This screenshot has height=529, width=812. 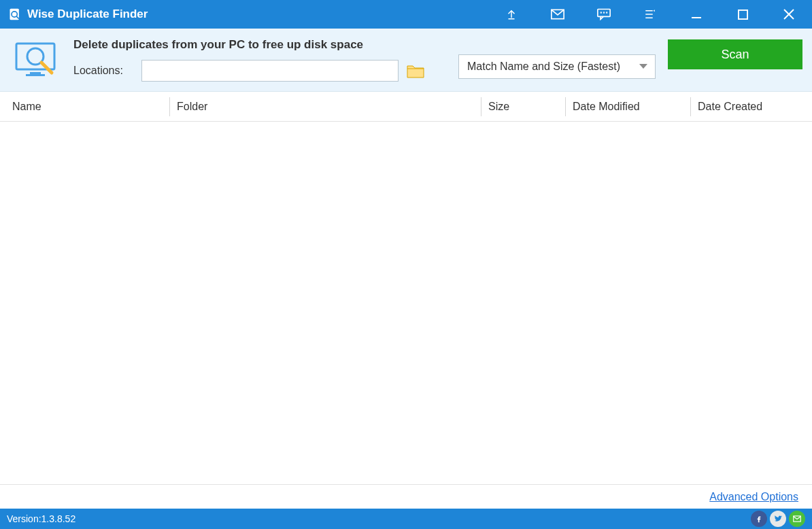 What do you see at coordinates (604, 14) in the screenshot?
I see `feedback-button` at bounding box center [604, 14].